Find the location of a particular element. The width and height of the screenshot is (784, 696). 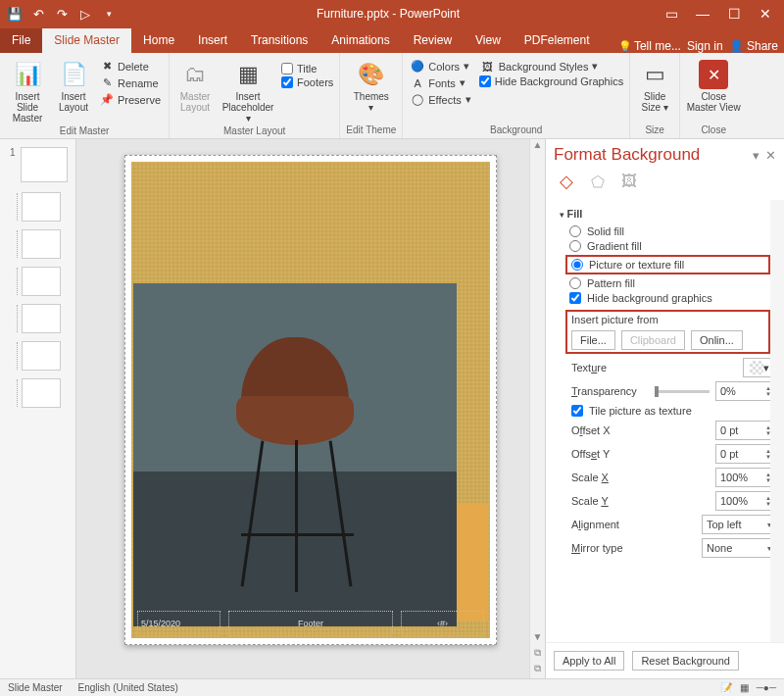

preserve-button: 📌Preserve is located at coordinates (130, 100).